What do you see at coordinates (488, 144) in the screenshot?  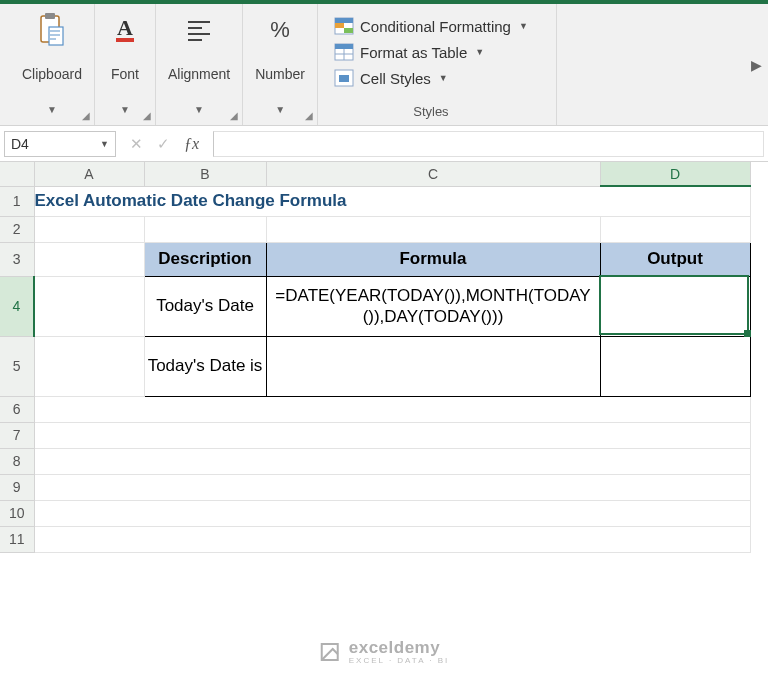 I see `formula-input` at bounding box center [488, 144].